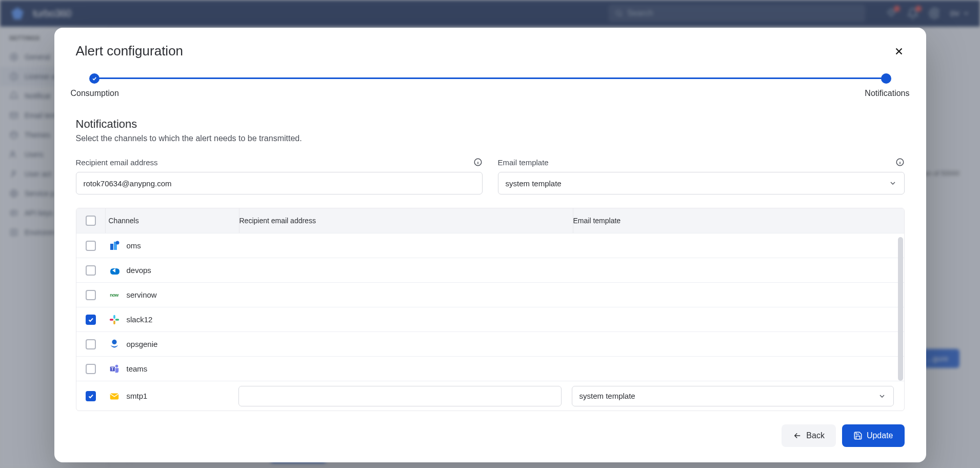  What do you see at coordinates (490, 319) in the screenshot?
I see `table-row: slack12` at bounding box center [490, 319].